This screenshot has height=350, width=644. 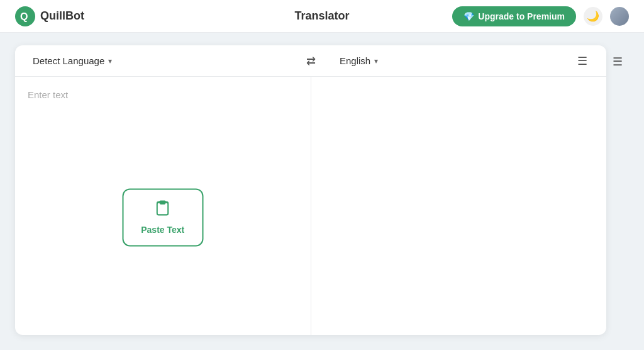 I want to click on language-bar: Detect Language ▾ ⇄ English ▾ ☰, so click(x=311, y=61).